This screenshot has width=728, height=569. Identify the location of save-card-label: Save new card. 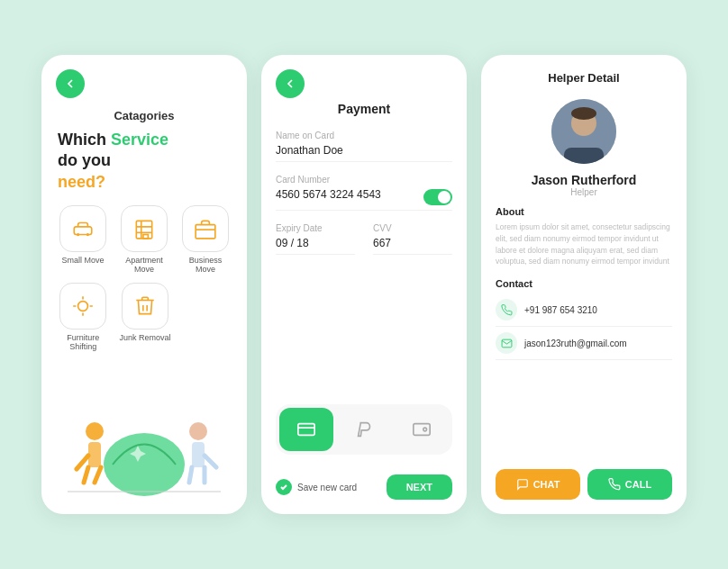
(327, 488).